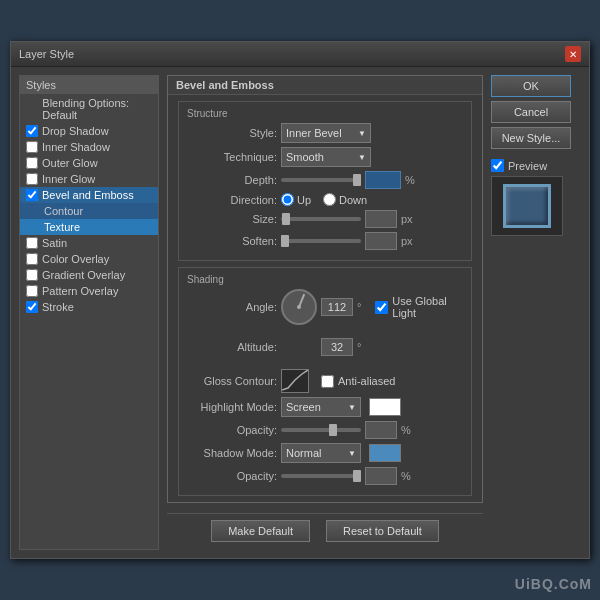 The height and width of the screenshot is (600, 600). What do you see at coordinates (326, 133) in the screenshot?
I see `style-dropdown: Inner Bevel ▼` at bounding box center [326, 133].